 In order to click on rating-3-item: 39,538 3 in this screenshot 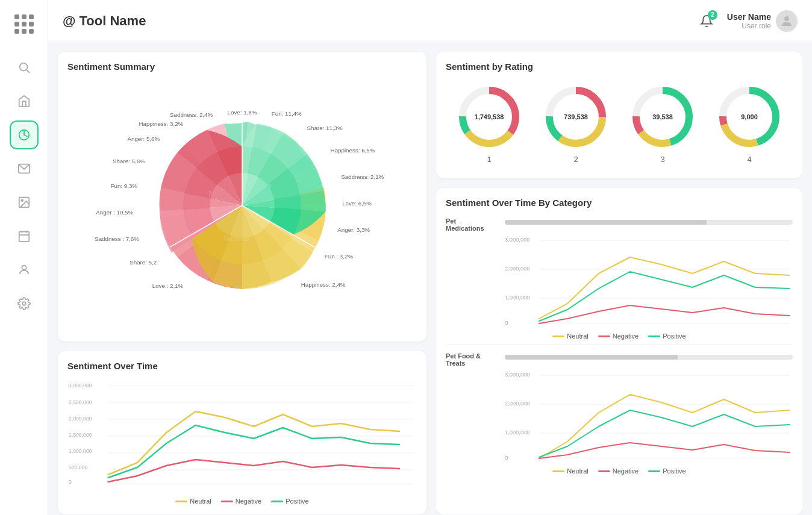, I will do `click(663, 124)`.